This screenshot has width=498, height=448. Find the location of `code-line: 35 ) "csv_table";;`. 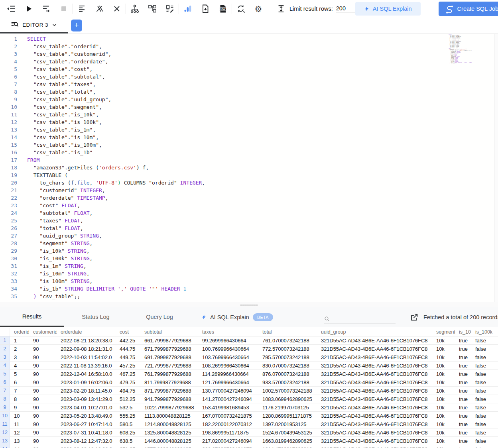

code-line: 35 ) "csv_table";; is located at coordinates (247, 297).